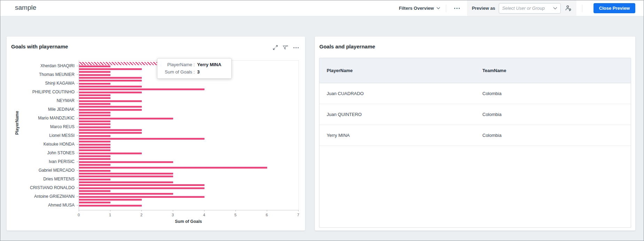 This screenshot has height=241, width=644. I want to click on y-axis-label: PHILIPPE COUTINHO, so click(50, 92).